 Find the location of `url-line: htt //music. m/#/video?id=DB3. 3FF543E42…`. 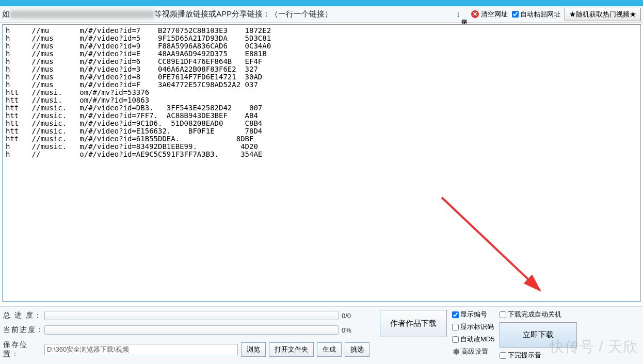

url-line: htt //music. m/#/video?id=DB3. 3FF543E42… is located at coordinates (322, 108).